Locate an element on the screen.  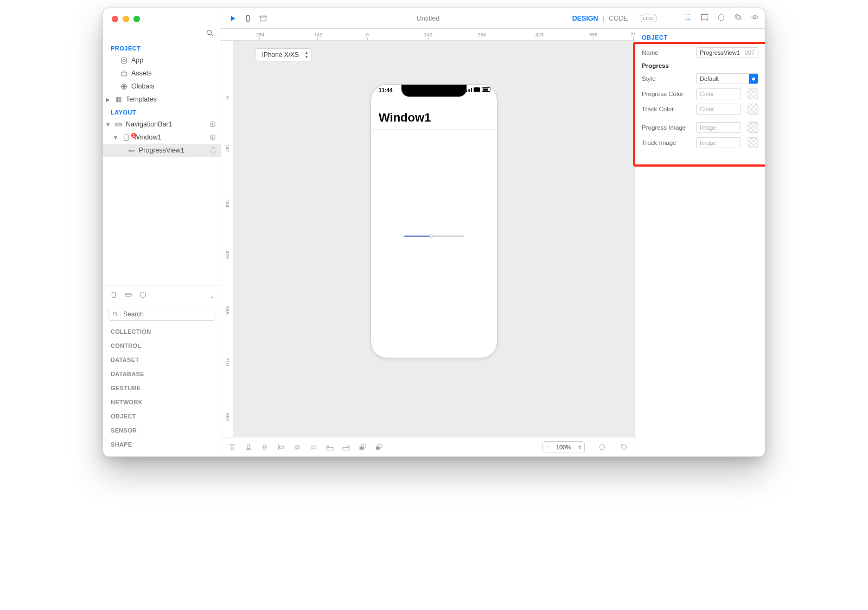
tree-item-progressview: ProgressView1 is located at coordinates (162, 150).